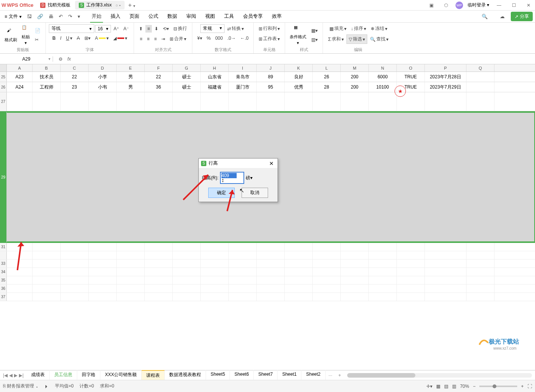  I want to click on view-custom-icon: ▥, so click(454, 386).